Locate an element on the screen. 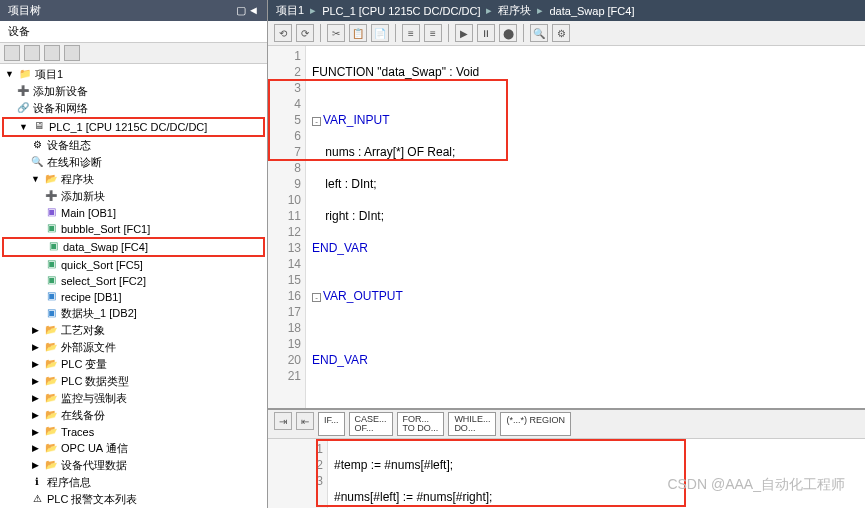 Image resolution: width=865 pixels, height=508 pixels. tree-watch-force: ▶📂监控与强制表 is located at coordinates (134, 398).